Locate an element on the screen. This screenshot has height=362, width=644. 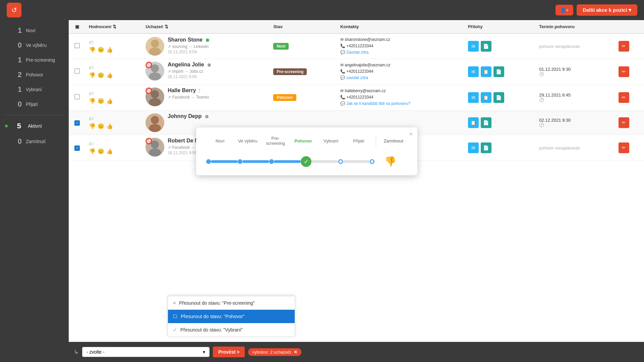
reject-thumb-icon: 👎 is located at coordinates (390, 162).